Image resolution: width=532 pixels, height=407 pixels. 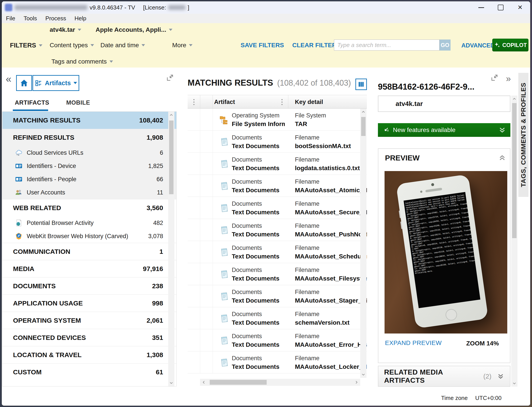 I want to click on evidence-source-dropdown: atv4k.tar, so click(x=65, y=30).